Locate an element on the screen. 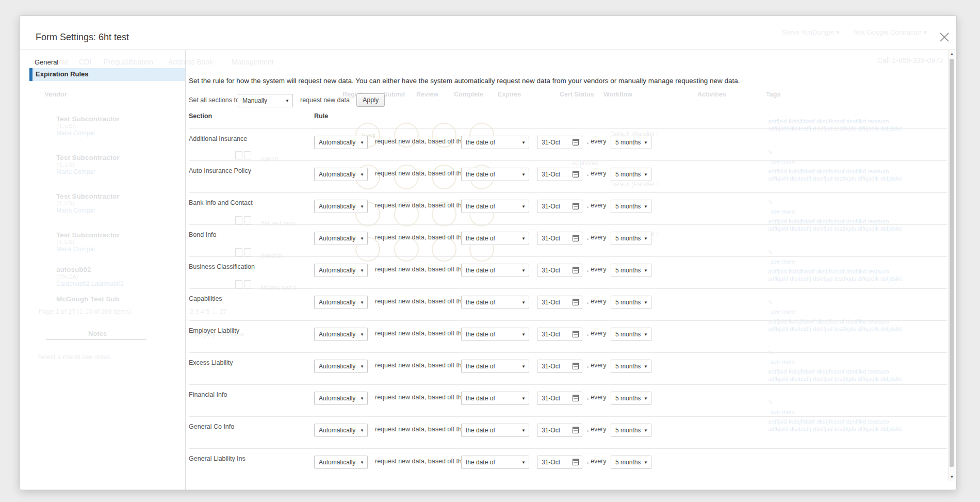  section-name: Additional Insurance is located at coordinates (218, 139).